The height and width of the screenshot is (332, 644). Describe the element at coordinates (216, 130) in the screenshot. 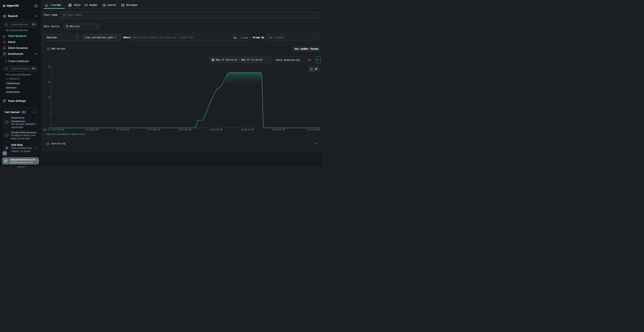

I see `svg-text: 10:51:00 AM` at that location.